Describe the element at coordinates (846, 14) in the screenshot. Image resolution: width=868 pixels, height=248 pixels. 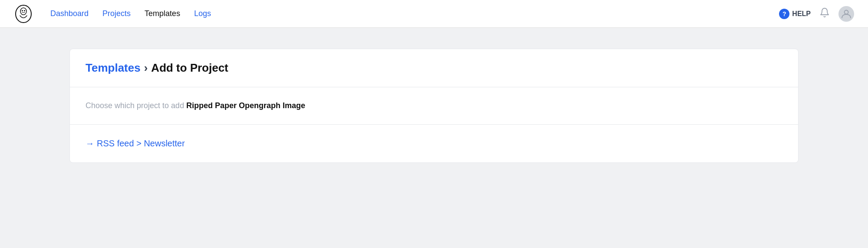
I see `user-avatar` at that location.